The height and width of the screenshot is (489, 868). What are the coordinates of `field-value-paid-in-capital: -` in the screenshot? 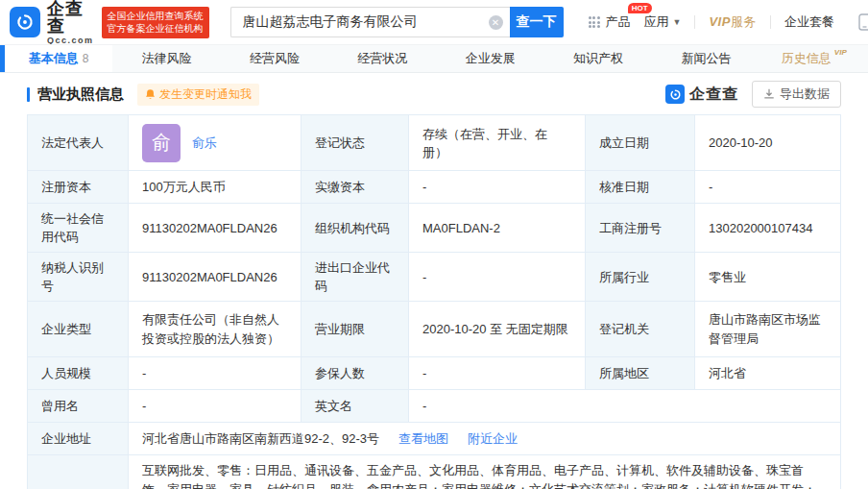 It's located at (497, 187).